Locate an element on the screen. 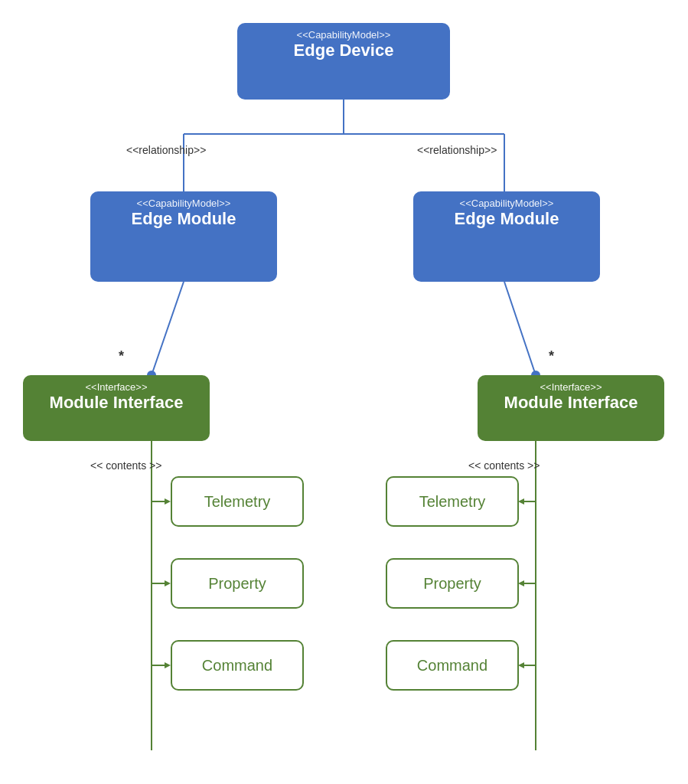 The width and height of the screenshot is (688, 784). edge-module-right-node: <<CapabilityModel>> Edge Module is located at coordinates (507, 237).